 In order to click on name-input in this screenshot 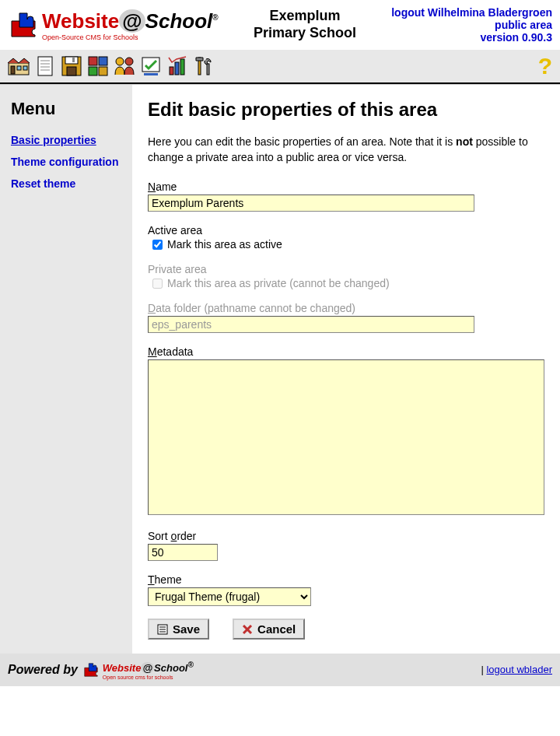, I will do `click(311, 203)`.